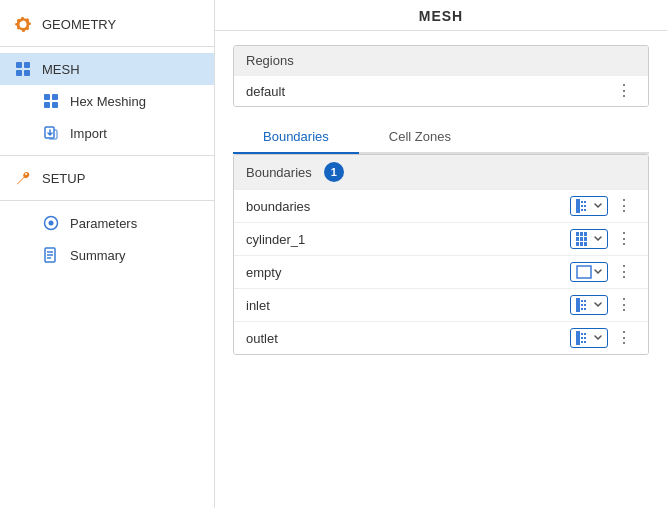 This screenshot has width=667, height=508. What do you see at coordinates (51, 255) in the screenshot?
I see `doc-icon` at bounding box center [51, 255].